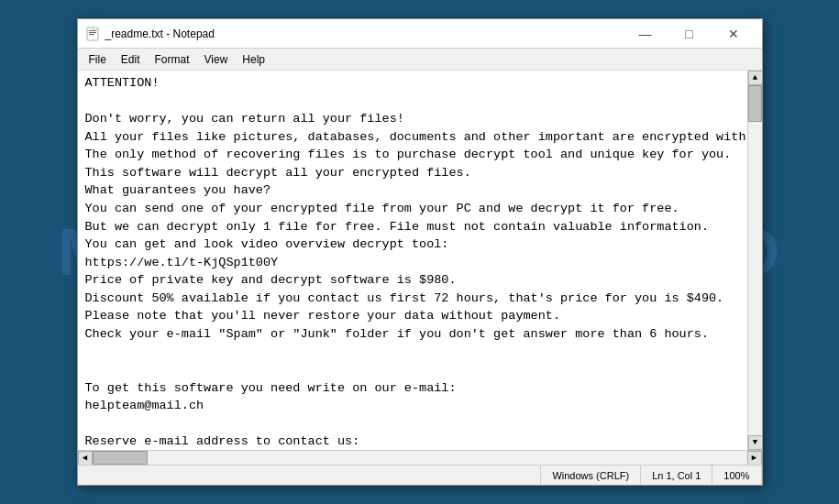 The image size is (839, 504). What do you see at coordinates (93, 34) in the screenshot?
I see `notepad-icon` at bounding box center [93, 34].